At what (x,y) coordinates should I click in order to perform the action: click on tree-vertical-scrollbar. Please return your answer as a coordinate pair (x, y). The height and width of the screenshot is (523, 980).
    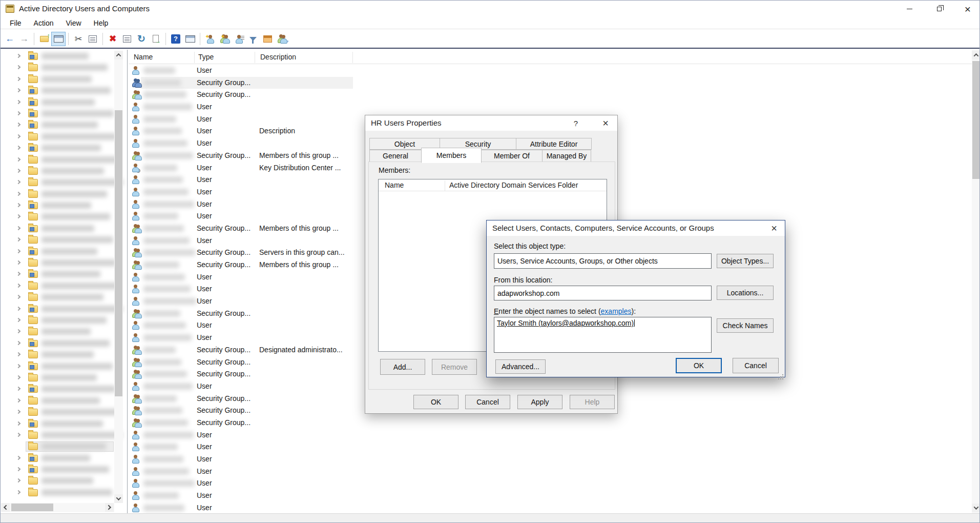
    Looking at the image, I should click on (119, 277).